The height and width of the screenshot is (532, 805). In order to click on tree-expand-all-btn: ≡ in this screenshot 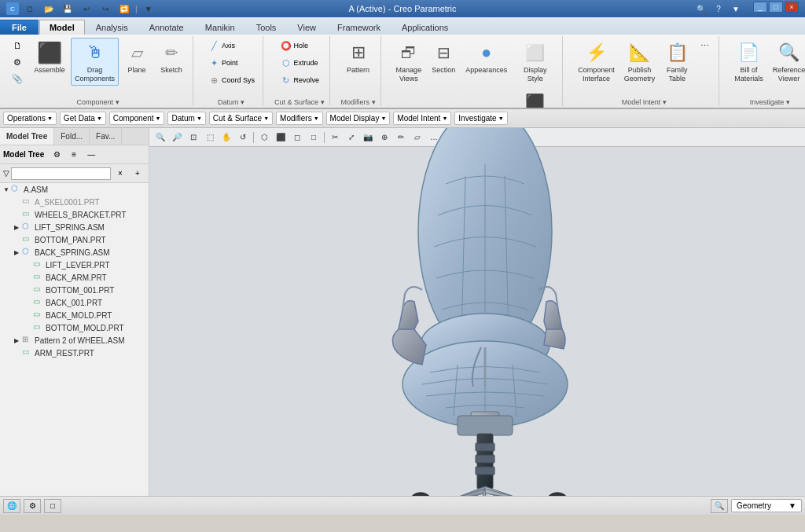, I will do `click(74, 155)`.